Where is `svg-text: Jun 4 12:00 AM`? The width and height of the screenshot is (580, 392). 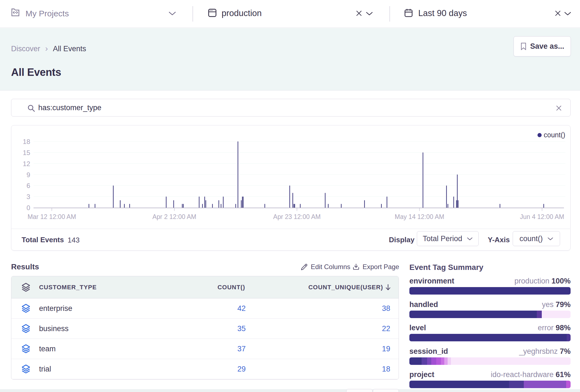 svg-text: Jun 4 12:00 AM is located at coordinates (542, 217).